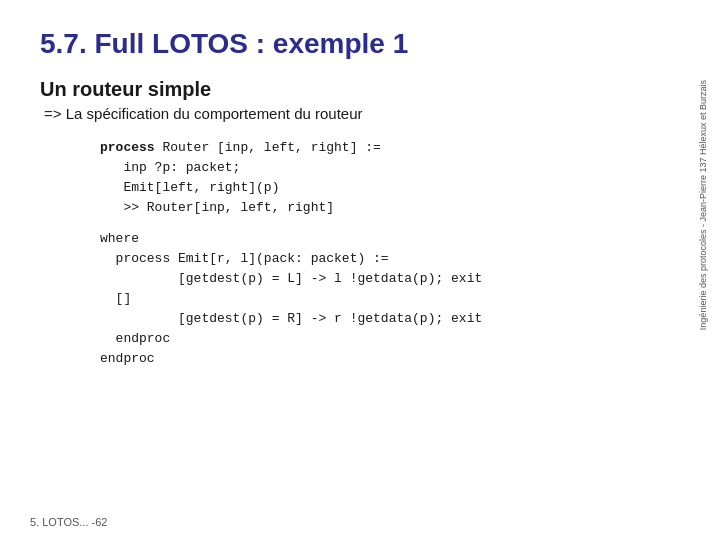 This screenshot has width=720, height=540. I want to click on slide-footer: 5. LOTOS... -62, so click(68, 522).